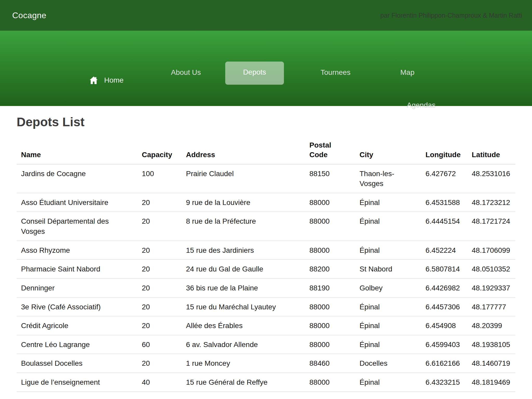 Image resolution: width=532 pixels, height=399 pixels. I want to click on cell-address: Prairie Claudel, so click(243, 179).